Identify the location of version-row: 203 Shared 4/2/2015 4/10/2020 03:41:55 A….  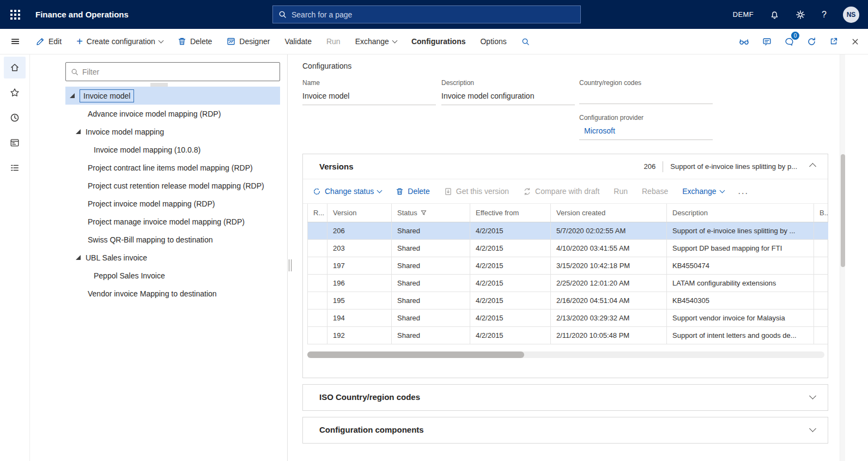
(568, 248).